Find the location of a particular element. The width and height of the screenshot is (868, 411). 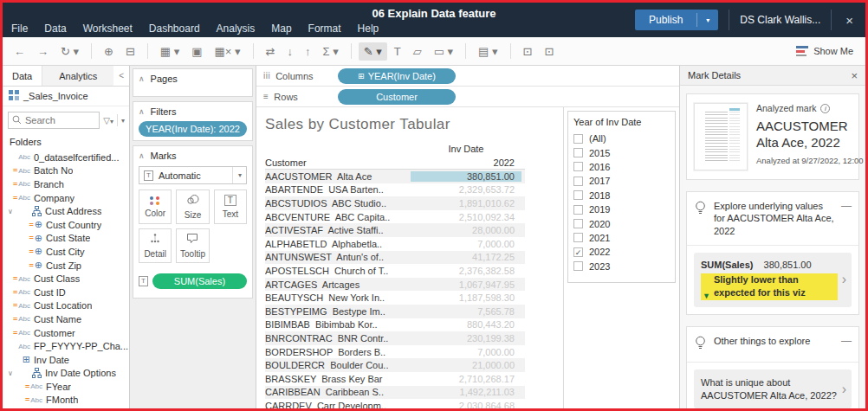

field-cust-location: =AbcCust Location is located at coordinates (66, 306).